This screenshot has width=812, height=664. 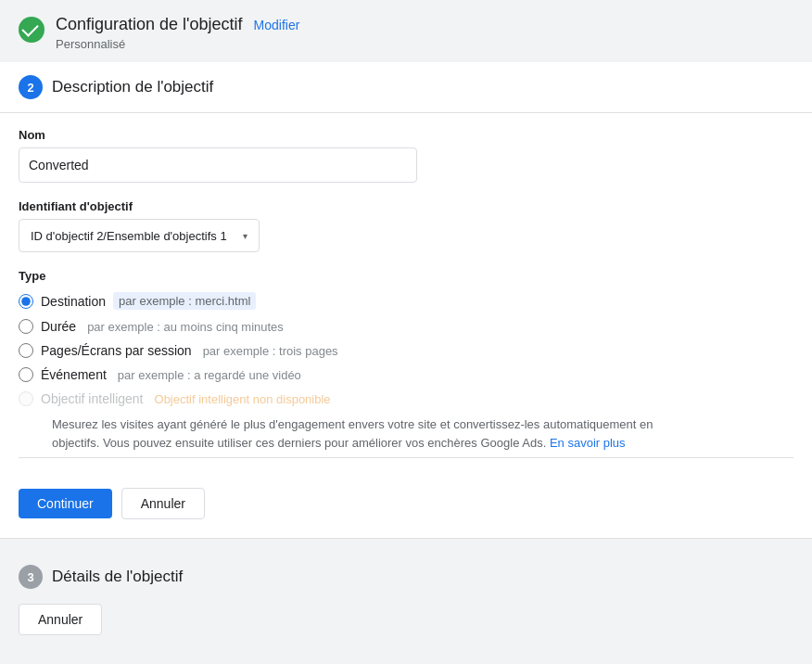 What do you see at coordinates (406, 326) in the screenshot?
I see `radio-duree: Durée par exemple : au moins cinq minute…` at bounding box center [406, 326].